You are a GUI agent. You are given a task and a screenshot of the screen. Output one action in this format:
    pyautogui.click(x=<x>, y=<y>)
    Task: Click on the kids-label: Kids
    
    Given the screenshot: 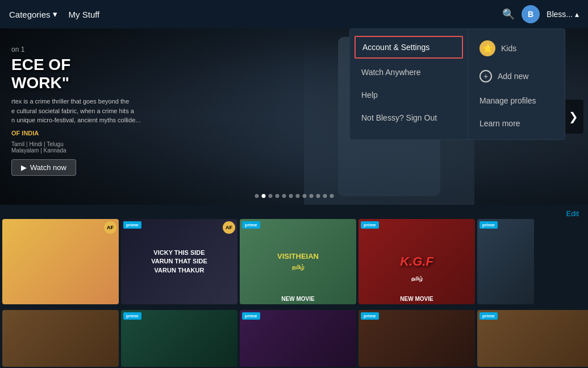 What is the action you would take?
    pyautogui.click(x=509, y=48)
    